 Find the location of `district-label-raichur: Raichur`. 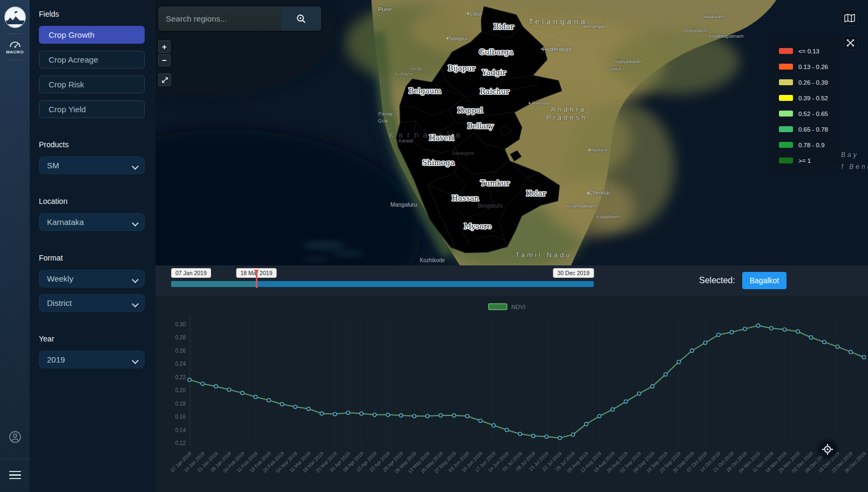

district-label-raichur: Raichur is located at coordinates (494, 91).